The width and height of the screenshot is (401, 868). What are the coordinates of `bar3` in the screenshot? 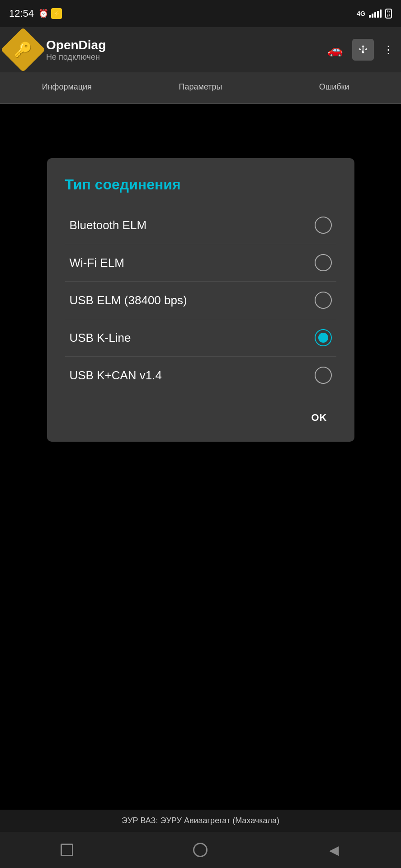 It's located at (375, 15).